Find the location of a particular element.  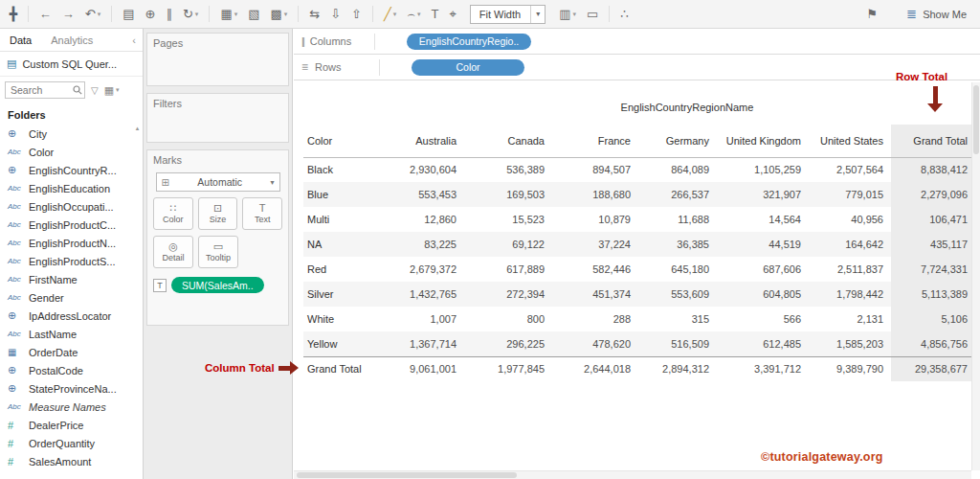

cell: 10,879 is located at coordinates (595, 219).